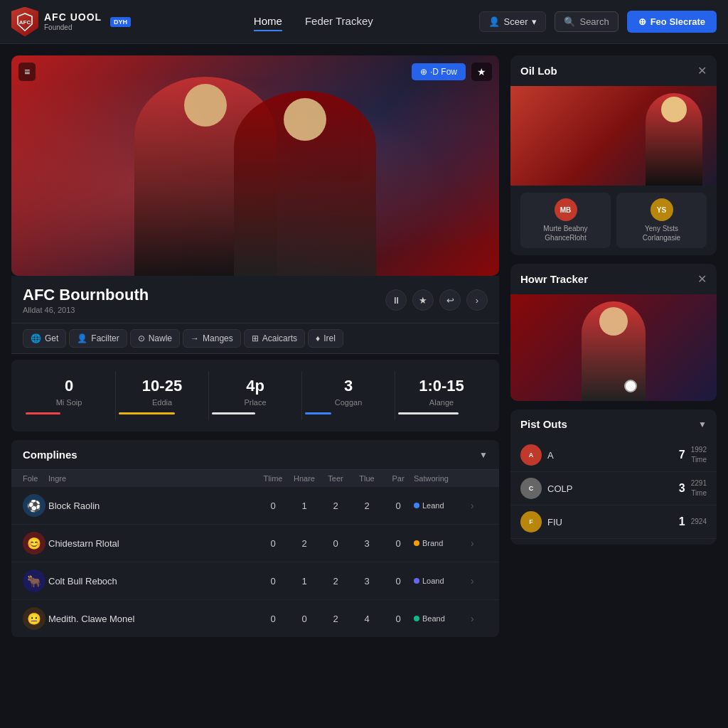  I want to click on num-par-4: 0, so click(398, 619).